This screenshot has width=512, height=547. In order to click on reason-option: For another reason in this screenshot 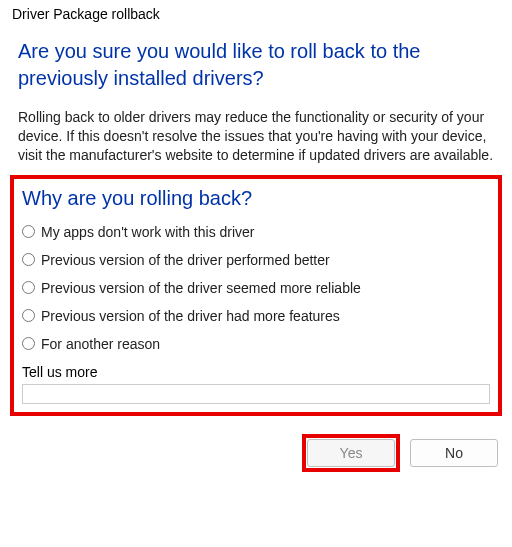, I will do `click(256, 344)`.